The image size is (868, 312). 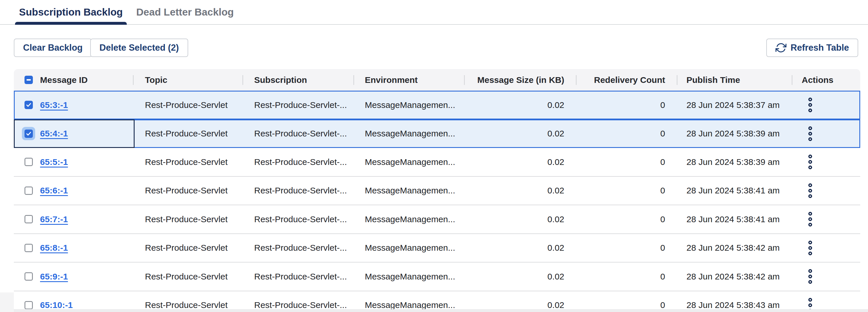 What do you see at coordinates (734, 191) in the screenshot?
I see `cell-publish-time: 28 Jun 2024 5:38:41 am` at bounding box center [734, 191].